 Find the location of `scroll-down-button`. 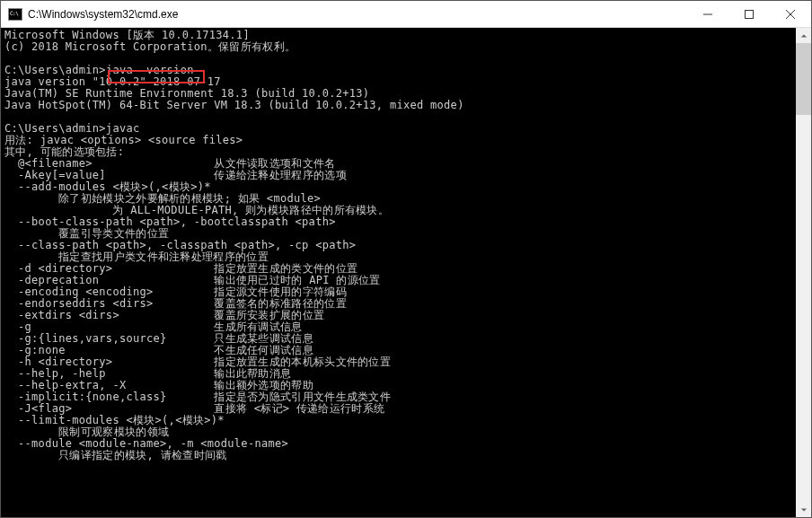

scroll-down-button is located at coordinates (803, 510).